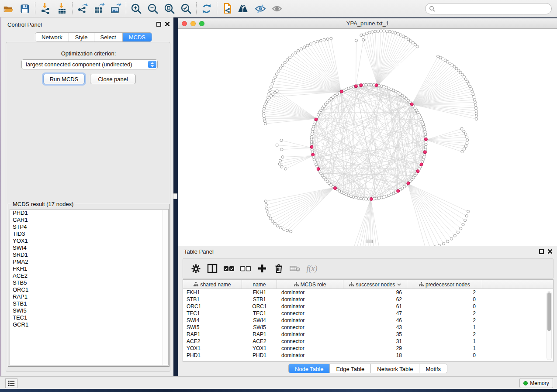 Image resolution: width=557 pixels, height=392 pixels. What do you see at coordinates (199, 251) in the screenshot?
I see `table-panel-title: Table Panel` at bounding box center [199, 251].